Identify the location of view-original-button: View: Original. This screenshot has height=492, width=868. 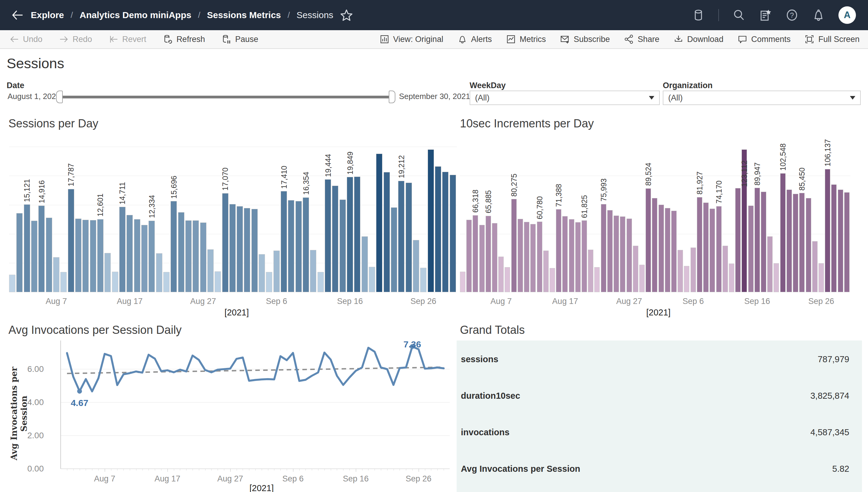
(412, 39).